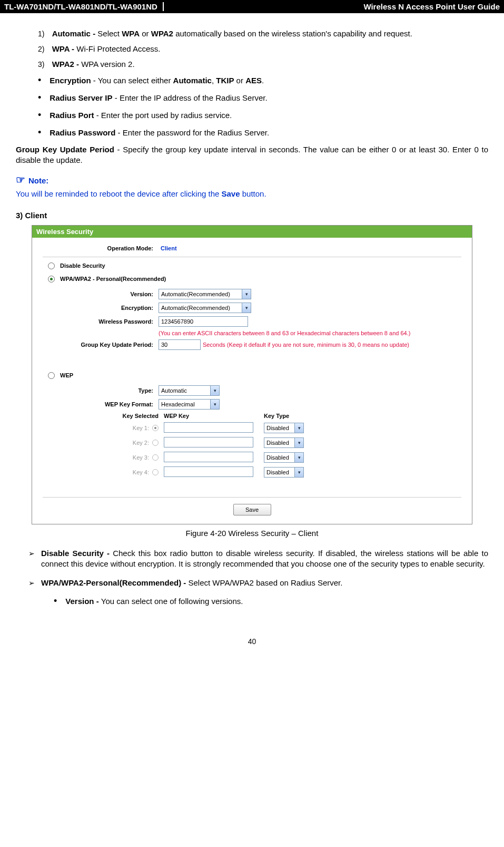  Describe the element at coordinates (271, 443) in the screenshot. I see `wep-row: Key 2: Disabled▾` at that location.